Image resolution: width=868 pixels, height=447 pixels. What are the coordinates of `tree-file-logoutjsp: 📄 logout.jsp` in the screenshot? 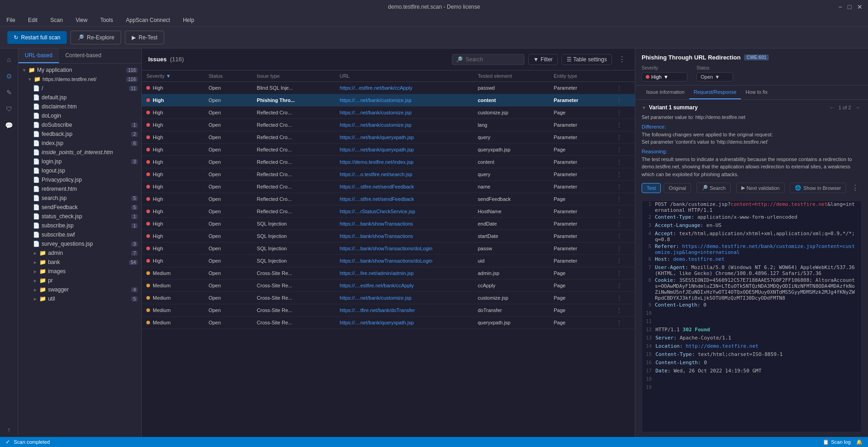 It's located at (80, 171).